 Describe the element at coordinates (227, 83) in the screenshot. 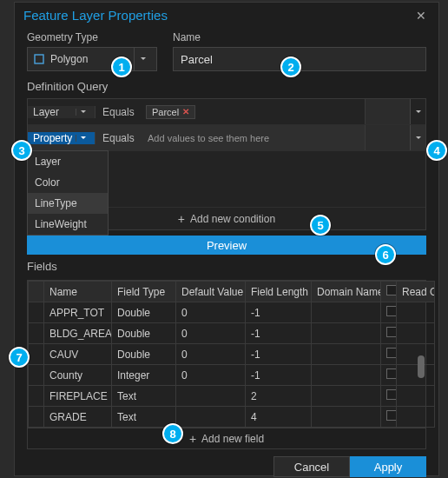

I see `definition-query-label: Definition Query` at that location.